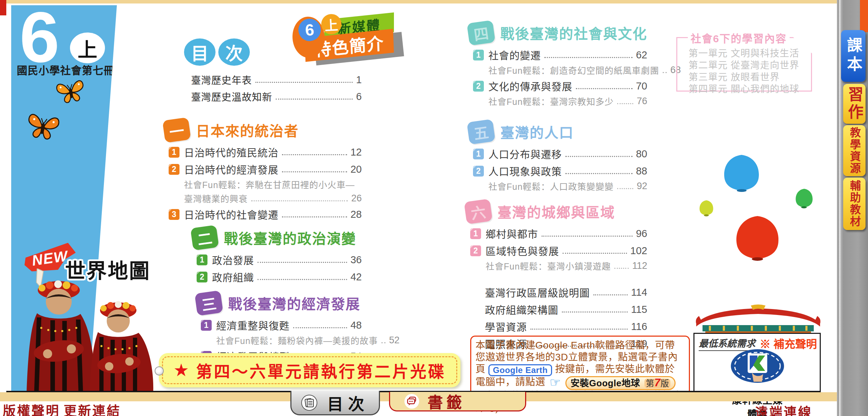  I want to click on toc-item: 學習資源116, so click(566, 327).